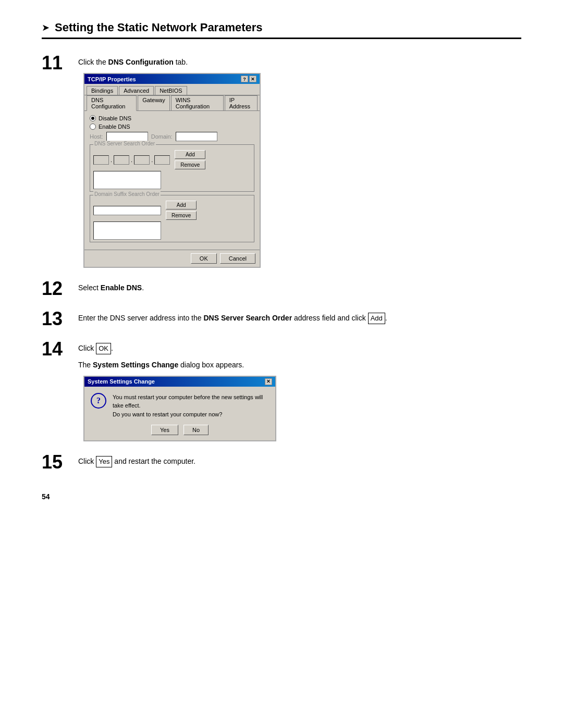 The image size is (563, 728). What do you see at coordinates (300, 462) in the screenshot?
I see `step-15-text: Click Yes and restart the computer.` at bounding box center [300, 462].